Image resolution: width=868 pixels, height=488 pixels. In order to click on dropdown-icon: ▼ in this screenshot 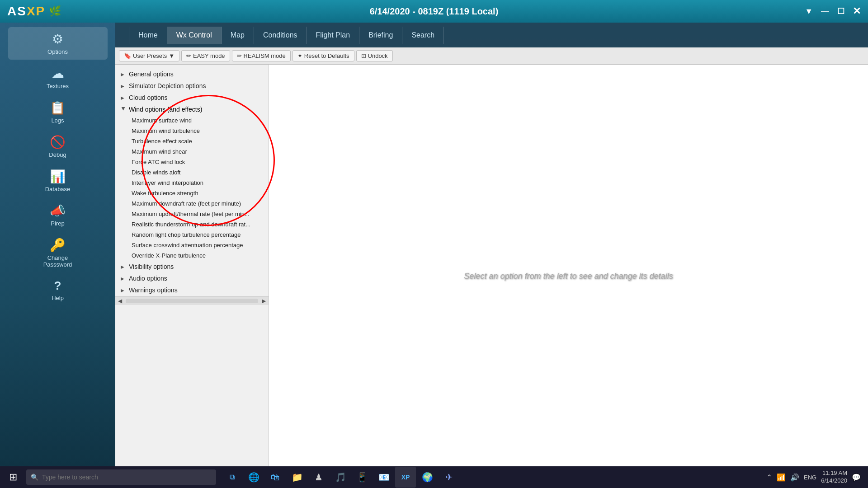, I will do `click(809, 12)`.